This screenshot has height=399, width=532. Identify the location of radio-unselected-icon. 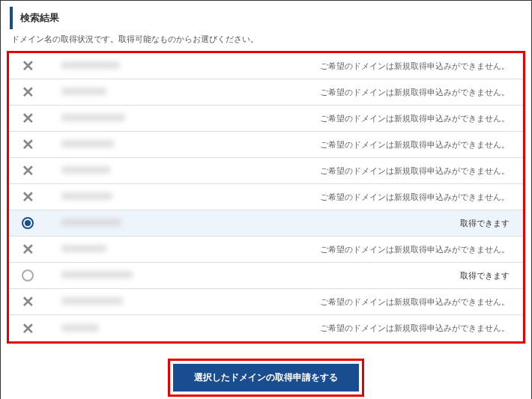
(28, 275).